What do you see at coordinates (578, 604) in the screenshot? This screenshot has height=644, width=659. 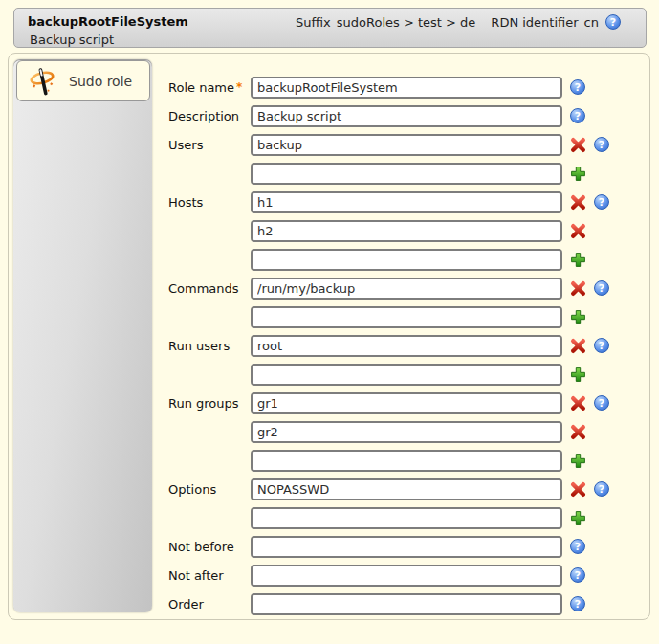 I see `order-help-button: ?` at bounding box center [578, 604].